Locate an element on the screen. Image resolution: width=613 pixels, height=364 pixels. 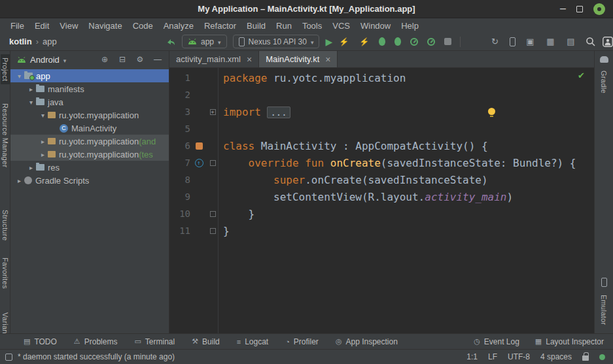
intention-bulb-icon is located at coordinates (492, 111).